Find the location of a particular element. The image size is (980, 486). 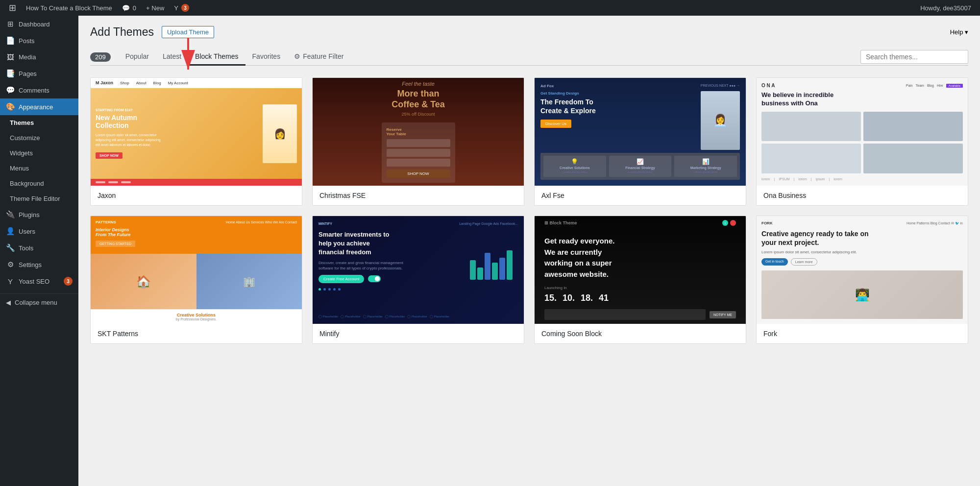

sidebar-item-background: Background is located at coordinates (39, 183).